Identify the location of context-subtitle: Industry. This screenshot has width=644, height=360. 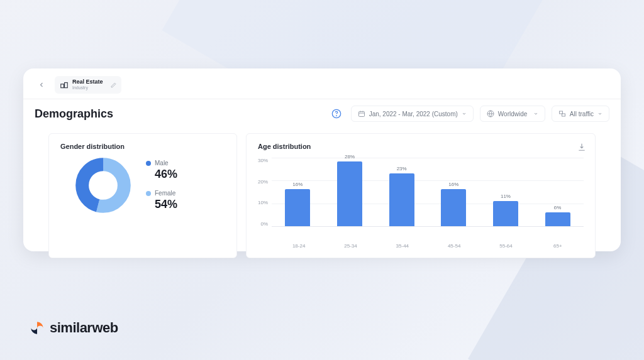
(88, 88).